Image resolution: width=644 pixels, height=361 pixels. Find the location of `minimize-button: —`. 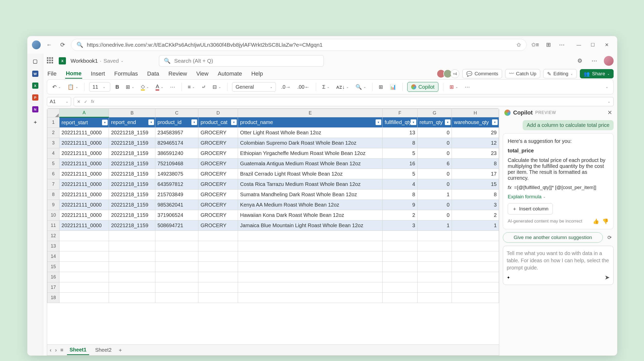

minimize-button: — is located at coordinates (579, 45).